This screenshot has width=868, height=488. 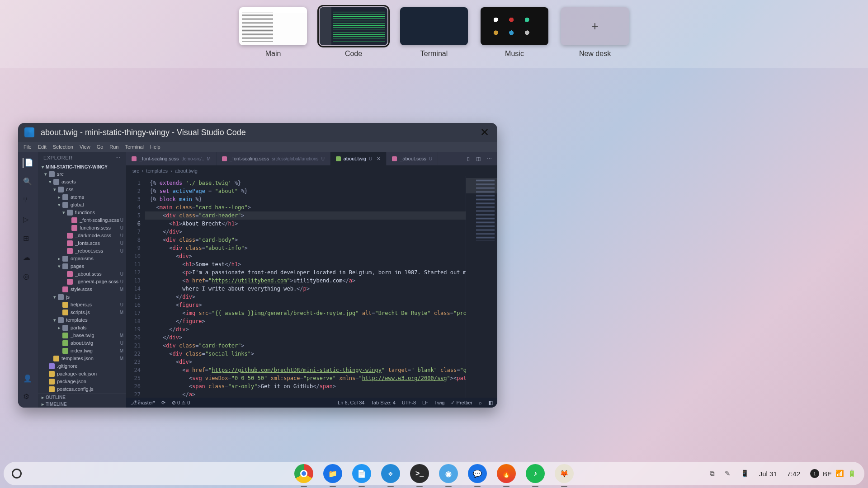 I want to click on tab-action-icon: ◫, so click(x=478, y=159).